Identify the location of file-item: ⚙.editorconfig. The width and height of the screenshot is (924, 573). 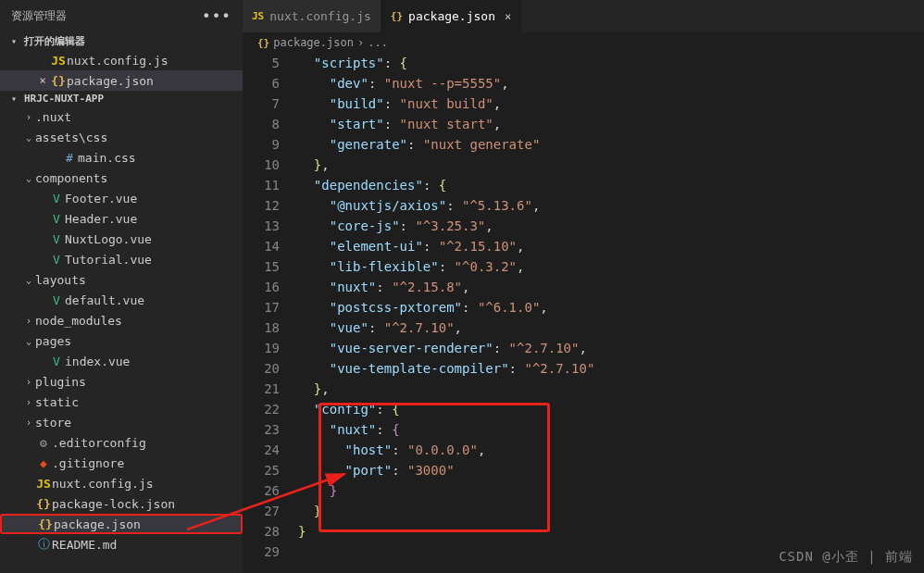
(121, 442).